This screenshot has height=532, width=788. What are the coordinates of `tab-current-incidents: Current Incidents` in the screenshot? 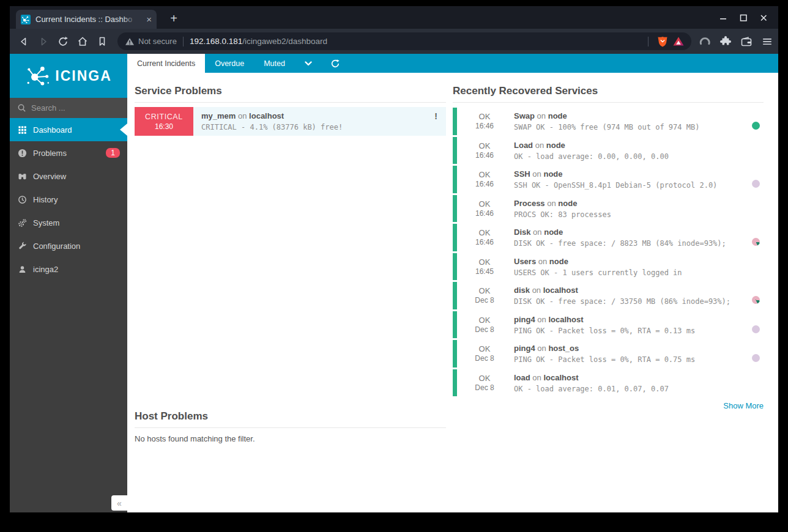 It's located at (166, 64).